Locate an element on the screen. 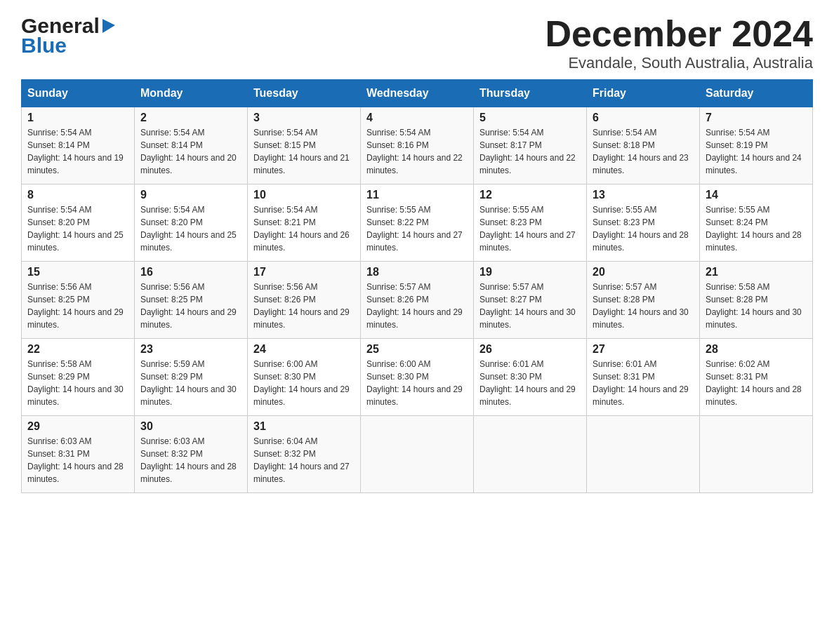 Image resolution: width=834 pixels, height=644 pixels. day-info: Sunrise: 5:54 AMSunset: 8:18 PMDaylight:… is located at coordinates (643, 152).